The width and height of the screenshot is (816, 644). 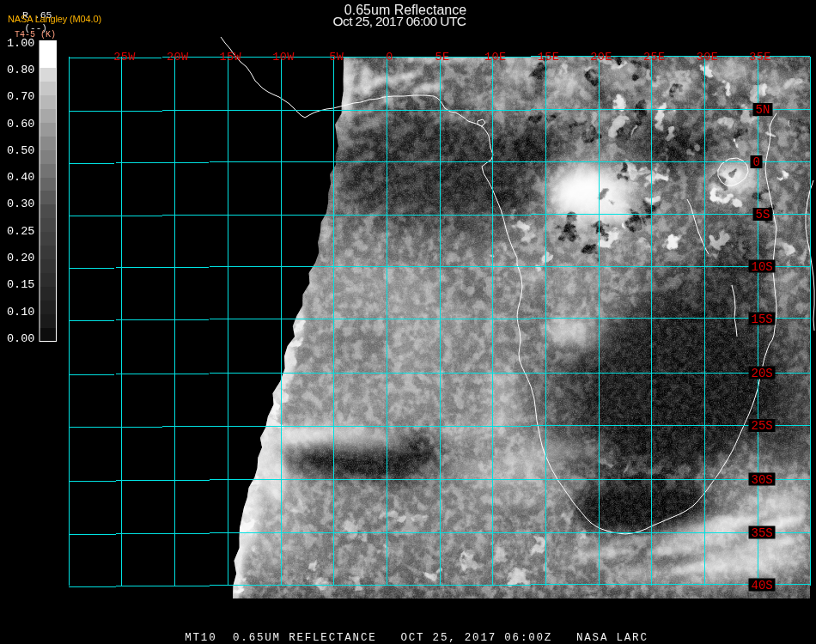 I want to click on svg-text: 10E, so click(x=496, y=57).